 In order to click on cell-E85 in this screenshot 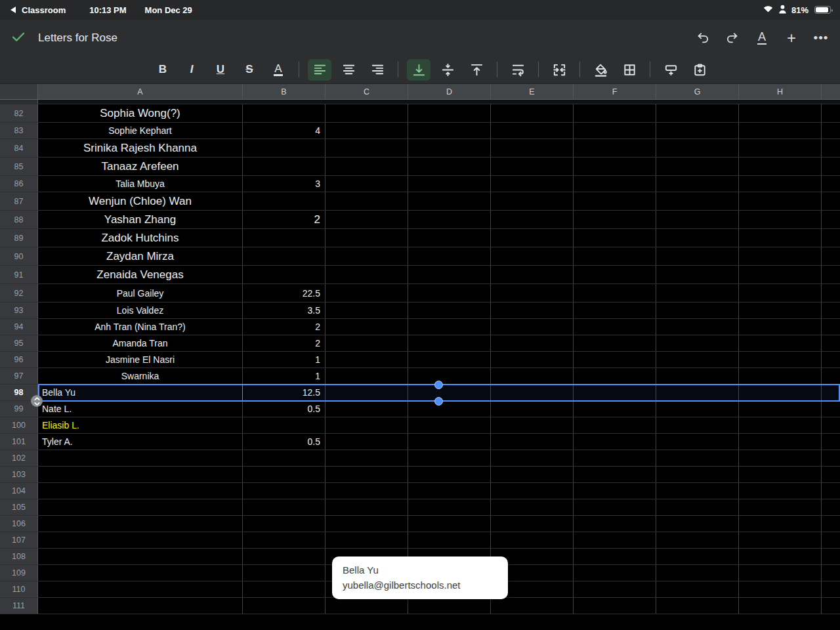, I will do `click(532, 167)`.